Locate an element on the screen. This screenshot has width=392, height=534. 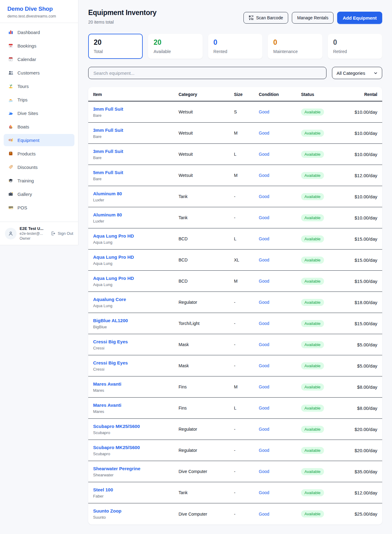
user-email: e2e-tester@... is located at coordinates (34, 234).